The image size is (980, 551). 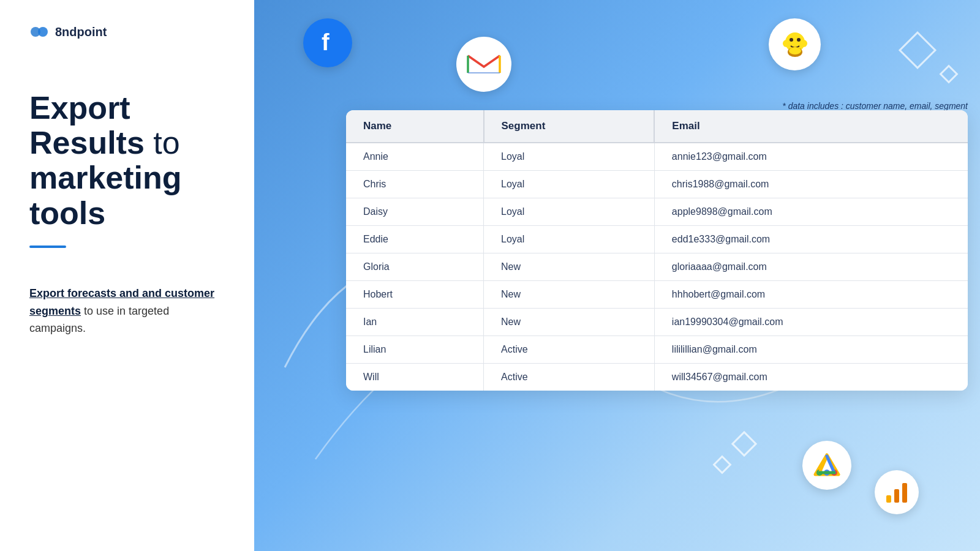 What do you see at coordinates (811, 240) in the screenshot?
I see `table-cell-email: edd1e333@gmail.com` at bounding box center [811, 240].